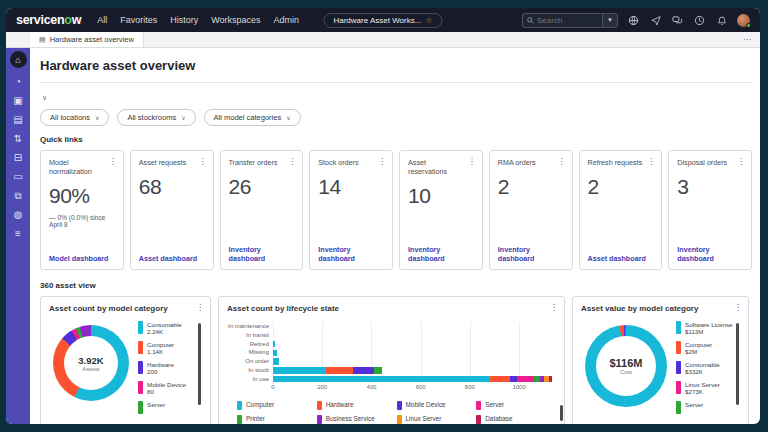 This screenshot has height=432, width=768. What do you see at coordinates (90, 369) in the screenshot?
I see `donut-center-label: Assets` at bounding box center [90, 369].